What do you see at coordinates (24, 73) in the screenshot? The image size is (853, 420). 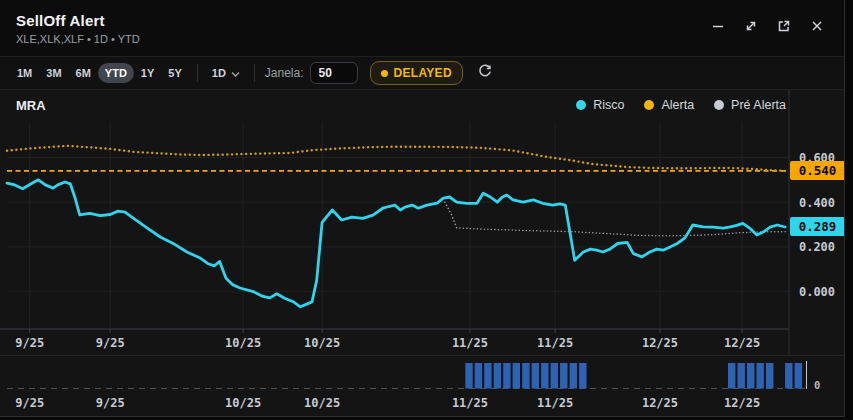 I see `range-button-1m: 1M` at bounding box center [24, 73].